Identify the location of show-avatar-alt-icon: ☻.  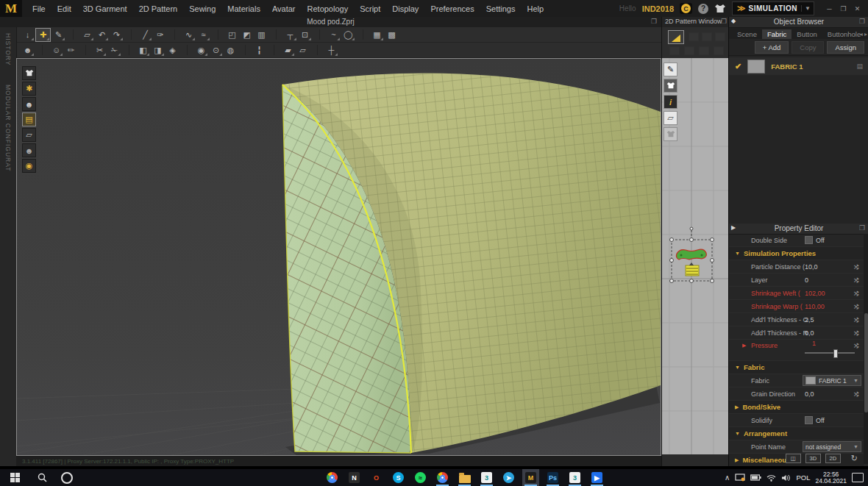
(29, 150).